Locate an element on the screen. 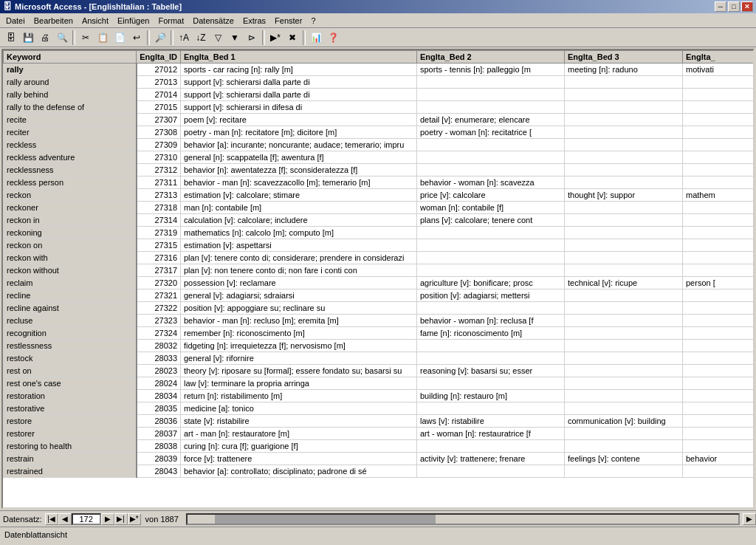 The width and height of the screenshot is (756, 545). cell-id: 28036 is located at coordinates (159, 421).